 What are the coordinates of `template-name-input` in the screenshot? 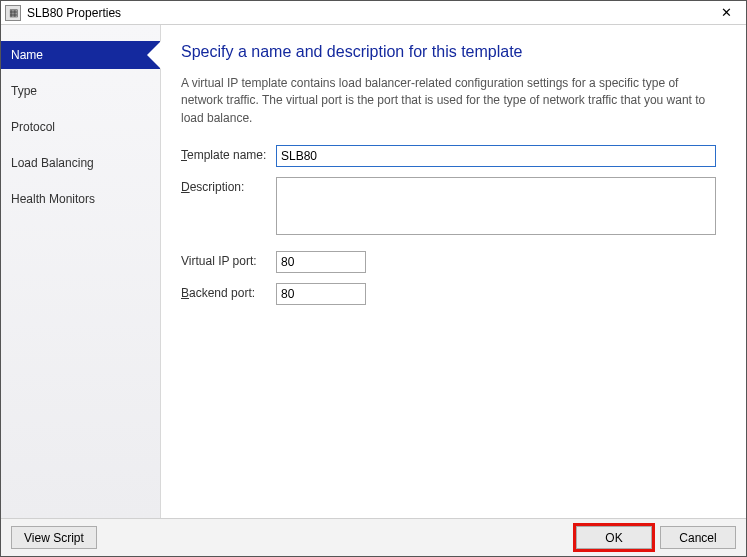 It's located at (496, 156).